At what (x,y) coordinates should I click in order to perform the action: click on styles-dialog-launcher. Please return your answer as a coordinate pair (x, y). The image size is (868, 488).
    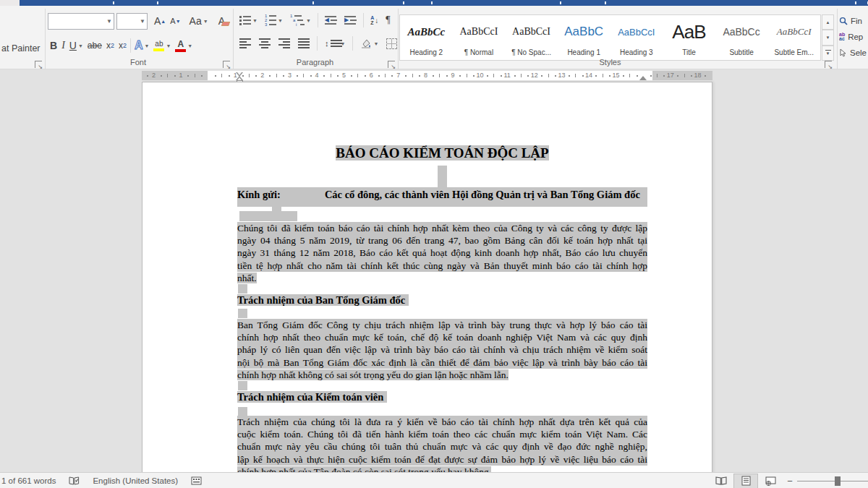
    Looking at the image, I should click on (828, 64).